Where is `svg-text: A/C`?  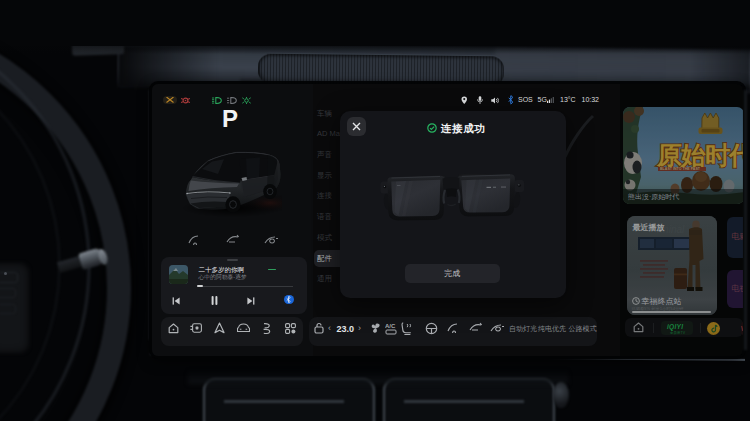 svg-text: A/C is located at coordinates (390, 326).